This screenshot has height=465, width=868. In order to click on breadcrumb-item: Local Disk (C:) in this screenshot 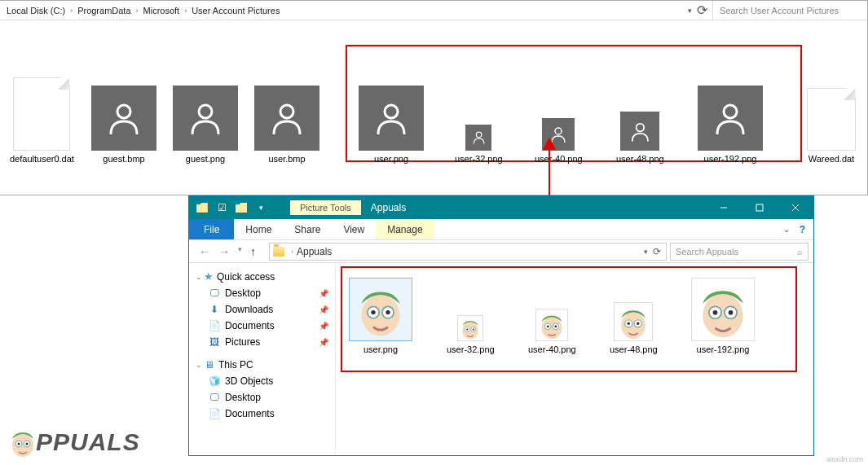, I will do `click(36, 11)`.